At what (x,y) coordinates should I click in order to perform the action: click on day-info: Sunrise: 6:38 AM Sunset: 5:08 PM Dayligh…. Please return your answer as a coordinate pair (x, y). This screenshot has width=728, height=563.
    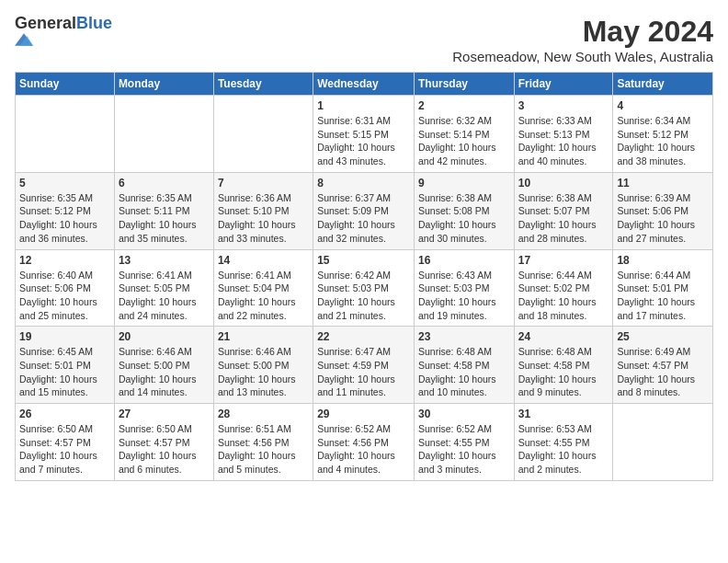
    Looking at the image, I should click on (464, 219).